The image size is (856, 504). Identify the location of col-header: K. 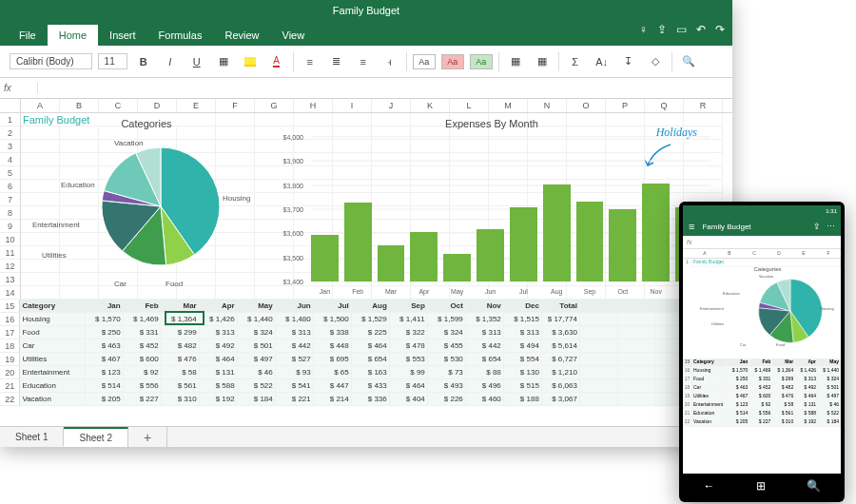
(430, 106).